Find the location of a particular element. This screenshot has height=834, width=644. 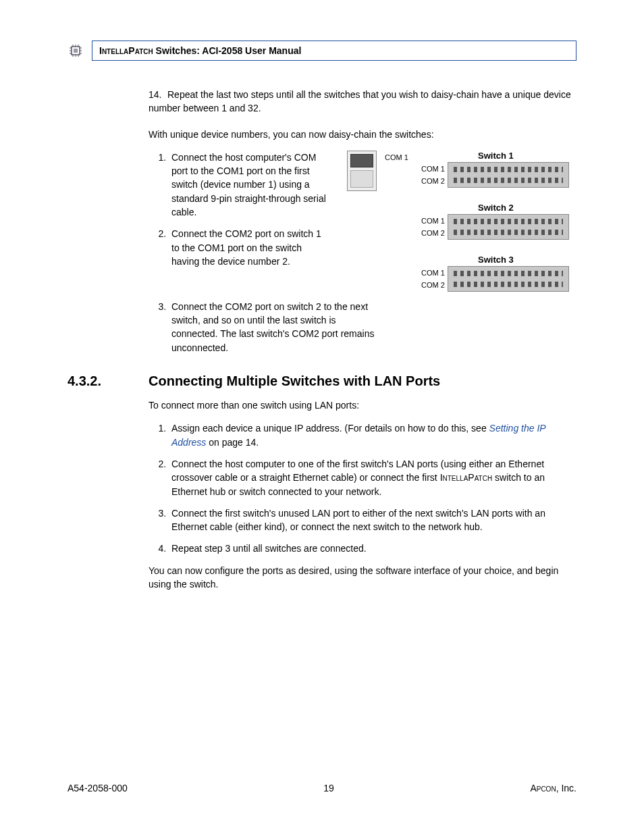

section-title: Connecting Multiple Switches with LAN Po… is located at coordinates (294, 381).